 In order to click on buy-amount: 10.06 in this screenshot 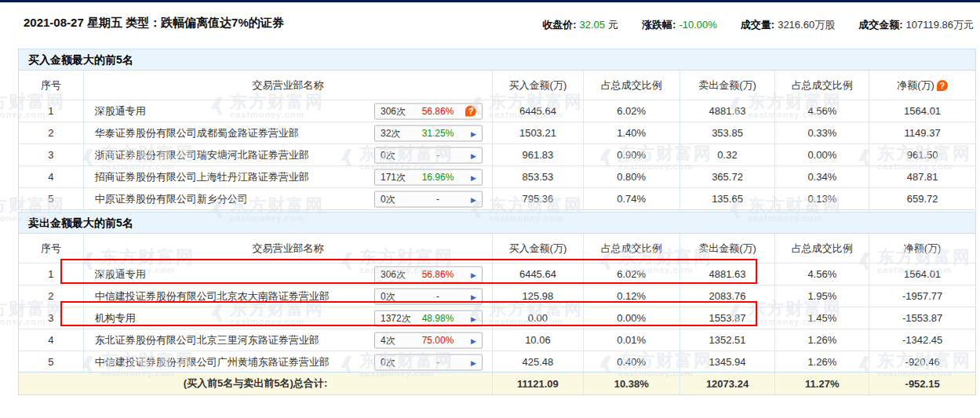, I will do `click(537, 340)`.